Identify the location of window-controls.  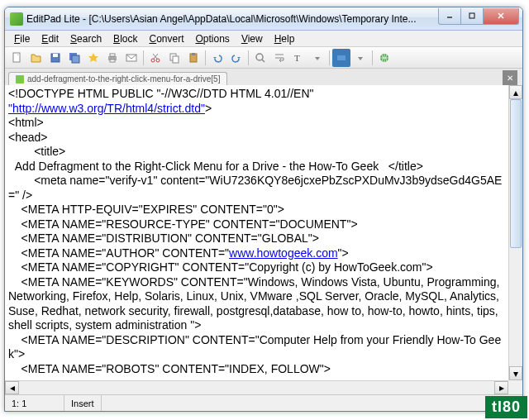
(479, 17).